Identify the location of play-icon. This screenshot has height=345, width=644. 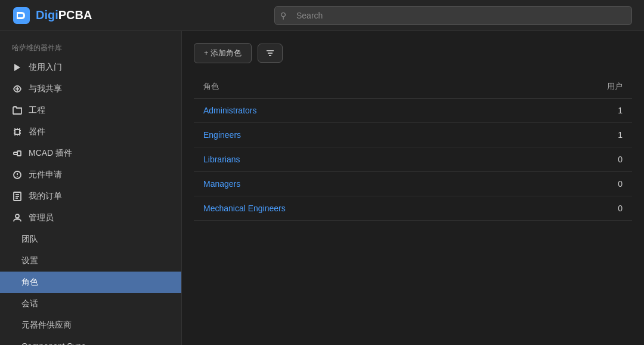
(17, 67).